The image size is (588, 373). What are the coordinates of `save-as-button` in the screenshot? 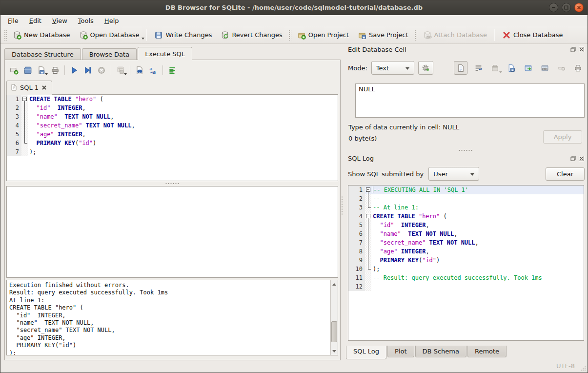 It's located at (511, 68).